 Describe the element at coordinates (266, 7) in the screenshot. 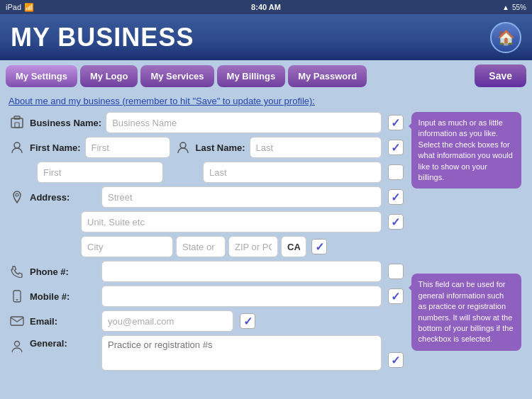

I see `time-display: 8:40 AM` at that location.